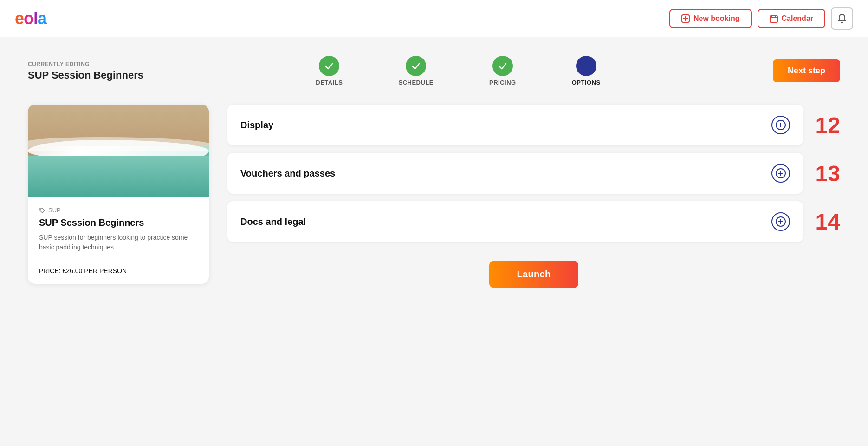 The image size is (868, 446). Describe the element at coordinates (42, 210) in the screenshot. I see `tag-icon` at that location.